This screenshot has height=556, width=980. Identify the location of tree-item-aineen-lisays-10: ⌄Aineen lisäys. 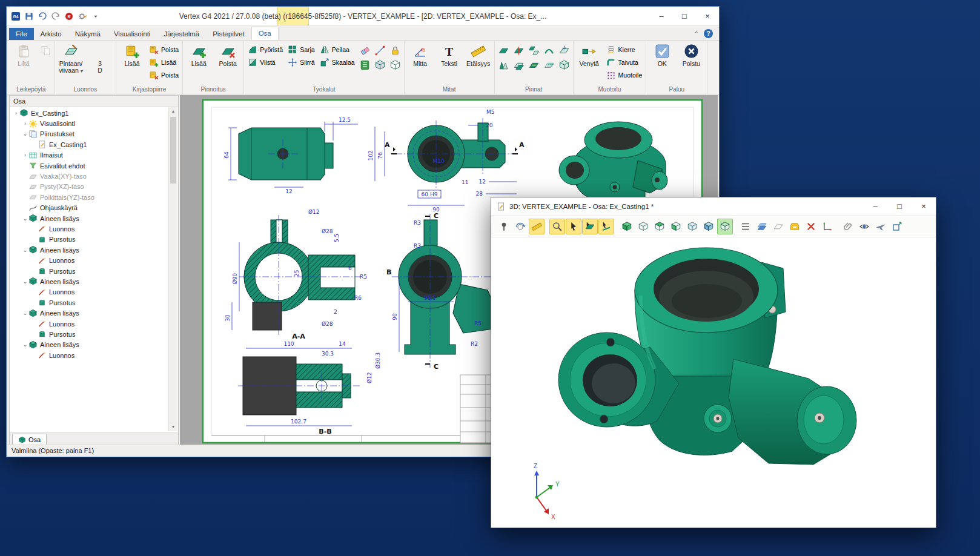
(90, 218).